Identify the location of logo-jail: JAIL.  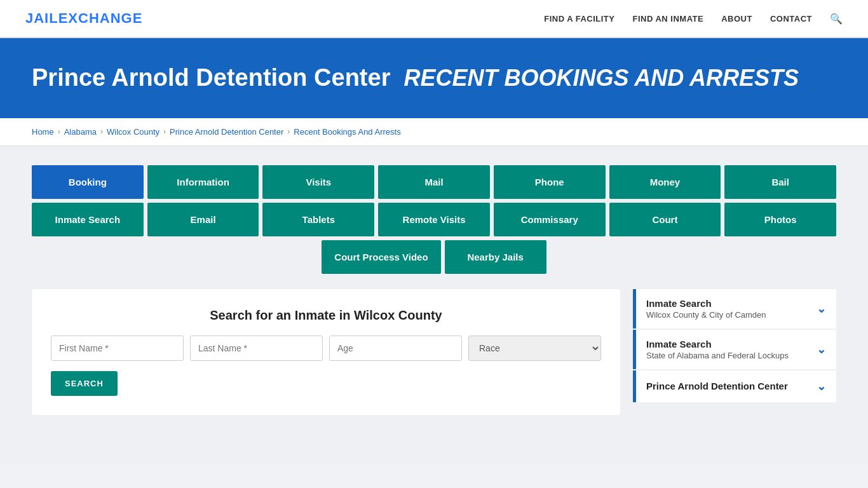
(42, 18).